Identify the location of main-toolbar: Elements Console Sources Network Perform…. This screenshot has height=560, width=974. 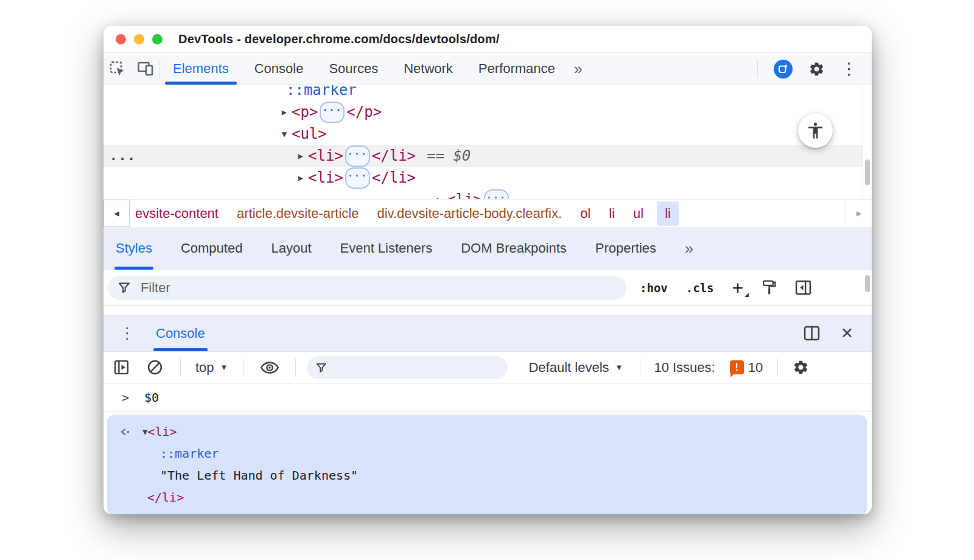
(488, 69).